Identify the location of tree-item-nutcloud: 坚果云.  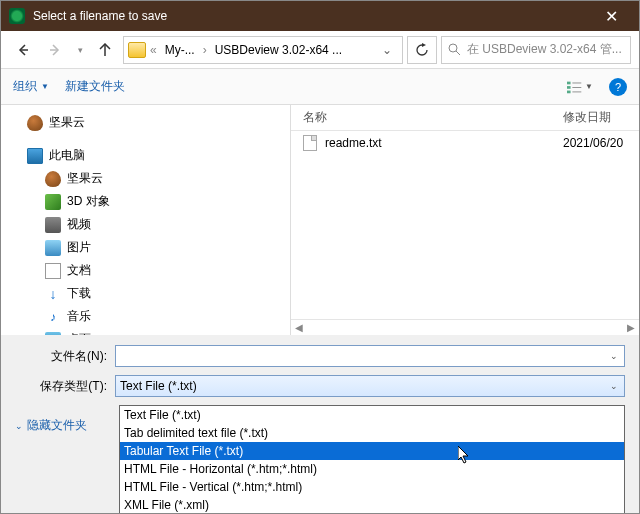
(146, 122).